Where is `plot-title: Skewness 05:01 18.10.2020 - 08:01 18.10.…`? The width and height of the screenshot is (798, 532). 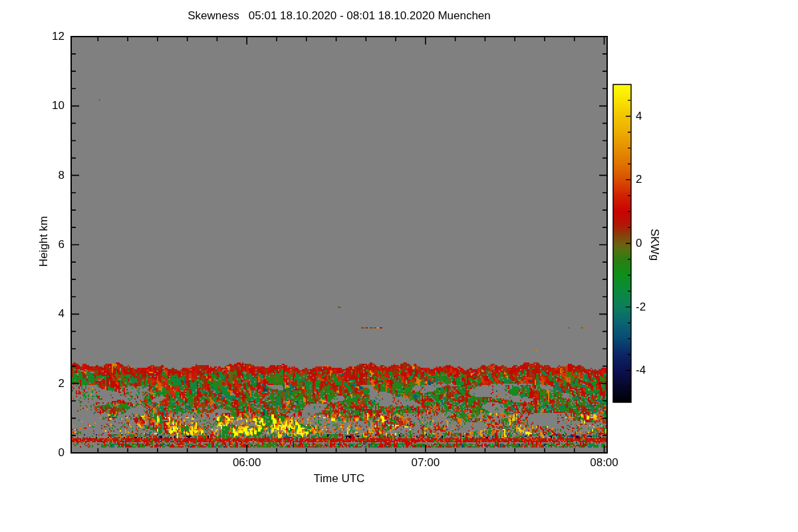 plot-title: Skewness 05:01 18.10.2020 - 08:01 18.10.… is located at coordinates (339, 16).